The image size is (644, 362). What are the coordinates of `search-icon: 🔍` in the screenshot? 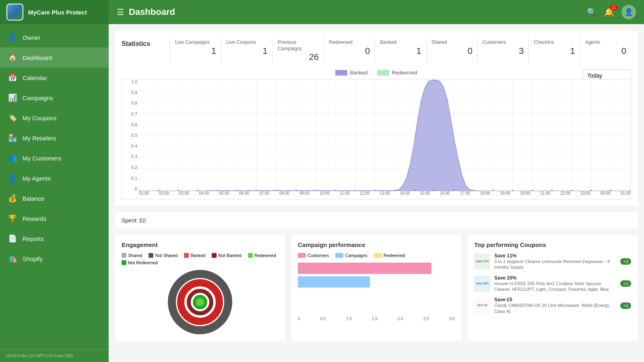 It's located at (592, 12).